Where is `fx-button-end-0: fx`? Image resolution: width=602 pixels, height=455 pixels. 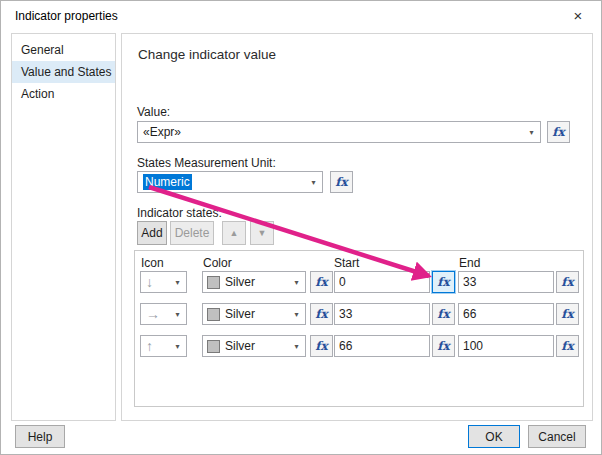
fx-button-end-0: fx is located at coordinates (568, 282).